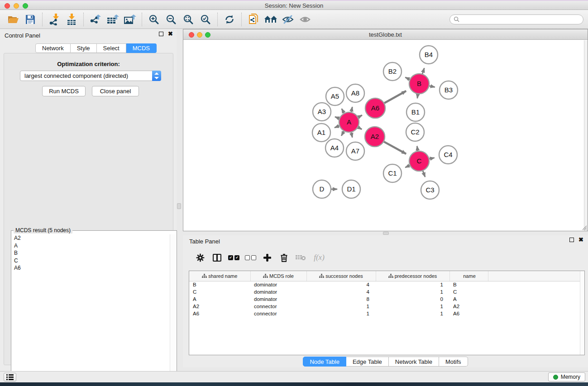  Describe the element at coordinates (386, 234) in the screenshot. I see `horizontal-splitter-handle` at that location.